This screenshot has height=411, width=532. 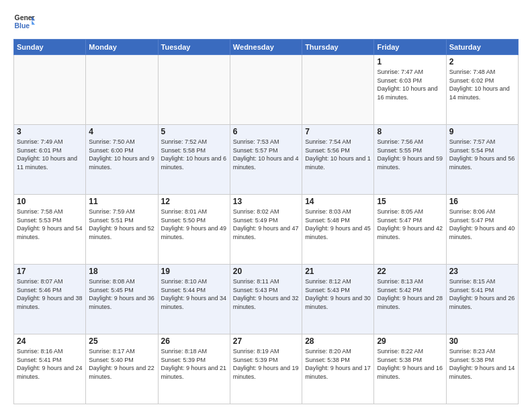 I want to click on svg-text: Blue, so click(x=23, y=26).